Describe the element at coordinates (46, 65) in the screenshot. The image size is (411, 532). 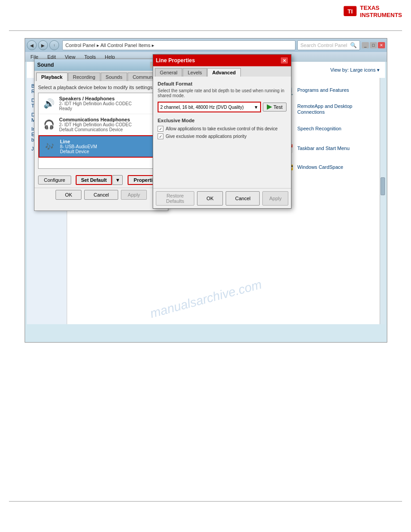
I see `sound-dialog-title: Sound` at that location.